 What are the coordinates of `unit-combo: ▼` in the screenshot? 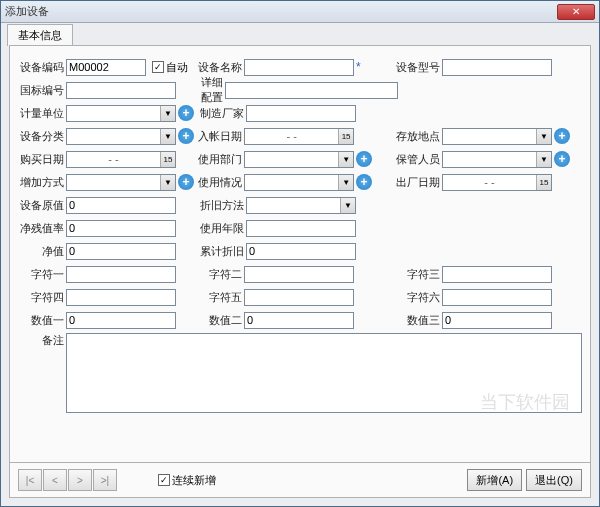 It's located at (121, 114).